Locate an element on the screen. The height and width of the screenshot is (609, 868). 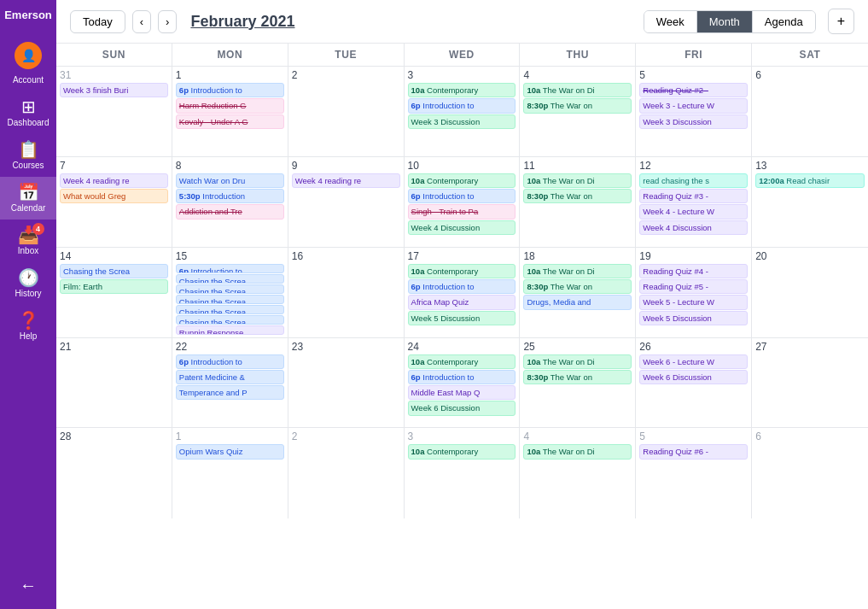
day-cell-1-1: 8Watch War on Dru5:30p IntroductionAddic… is located at coordinates (230, 202).